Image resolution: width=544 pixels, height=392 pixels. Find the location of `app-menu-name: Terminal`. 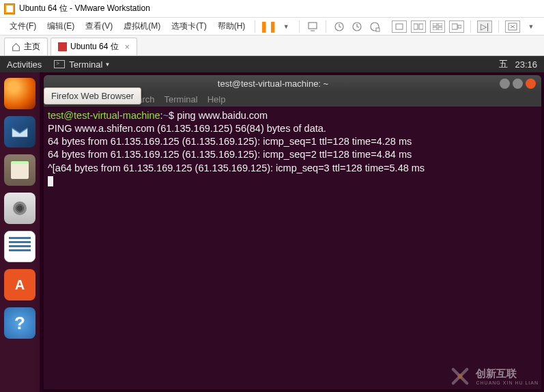

app-menu-name: Terminal is located at coordinates (86, 64).